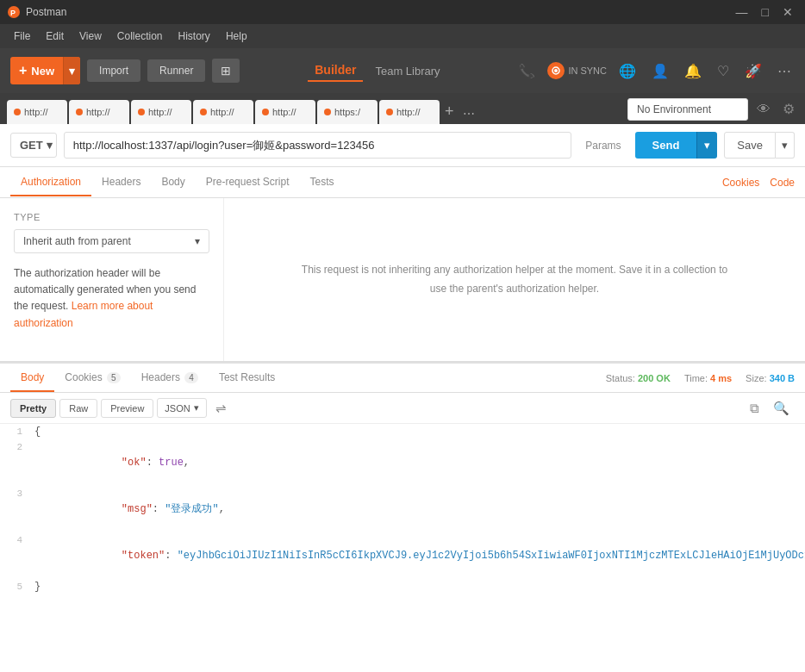  Describe the element at coordinates (696, 378) in the screenshot. I see `time-text: Time:` at that location.